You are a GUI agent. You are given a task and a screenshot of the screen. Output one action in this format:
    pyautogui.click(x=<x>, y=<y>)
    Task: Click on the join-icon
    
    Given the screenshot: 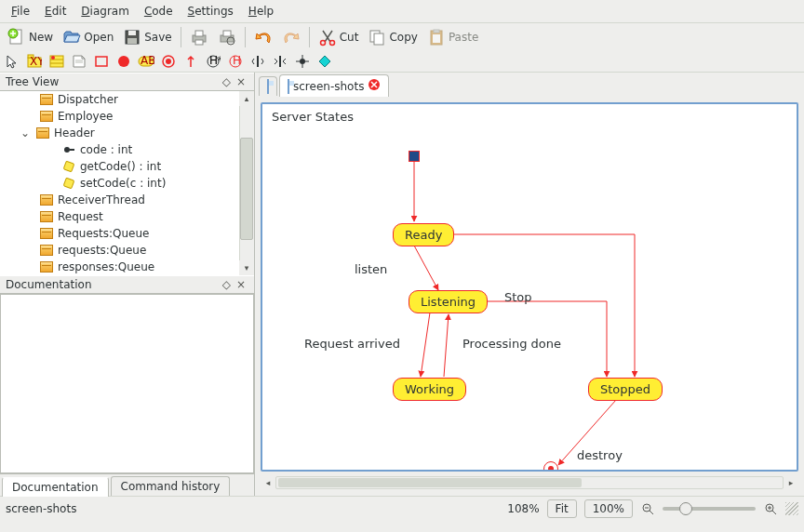 What is the action you would take?
    pyautogui.click(x=280, y=61)
    